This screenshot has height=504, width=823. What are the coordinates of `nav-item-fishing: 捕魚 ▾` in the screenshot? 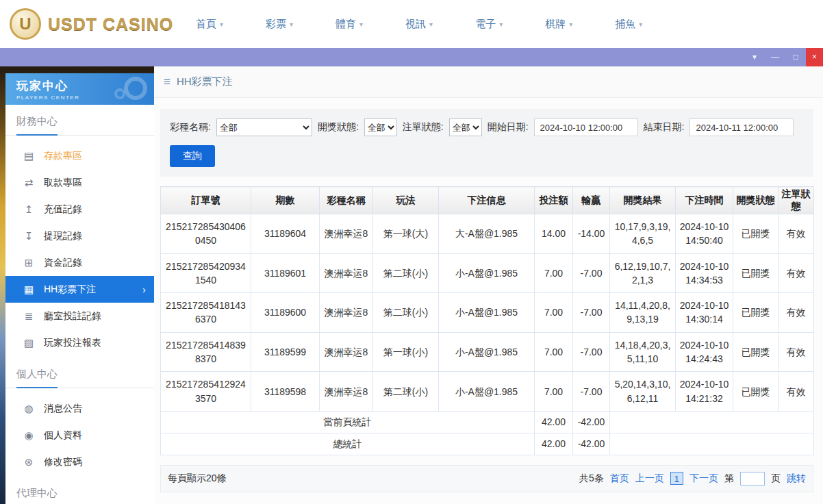 It's located at (629, 25).